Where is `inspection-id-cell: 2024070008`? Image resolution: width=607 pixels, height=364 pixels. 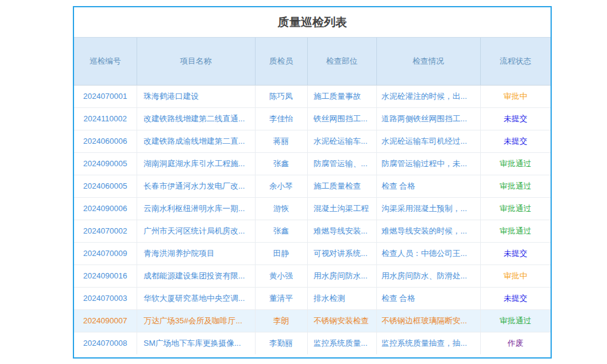 inspection-id-cell: 2024070008 is located at coordinates (106, 343).